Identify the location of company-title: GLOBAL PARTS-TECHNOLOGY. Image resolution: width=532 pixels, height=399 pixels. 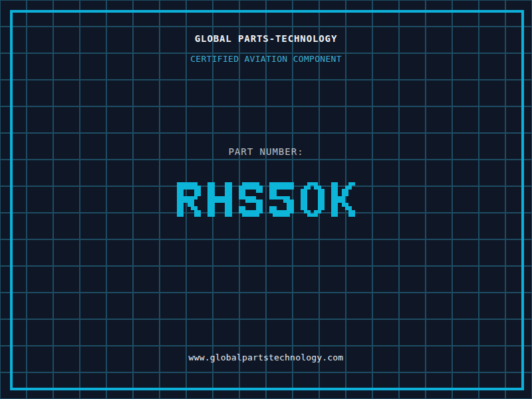
(266, 39).